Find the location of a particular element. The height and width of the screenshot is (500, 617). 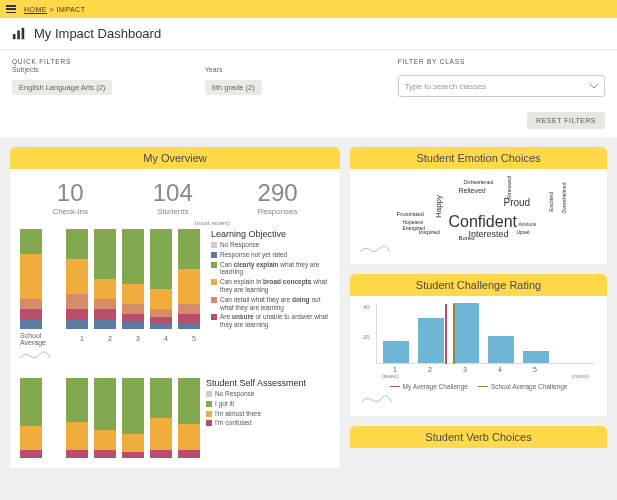

challenge-title: Student Challenge Rating is located at coordinates (478, 285).